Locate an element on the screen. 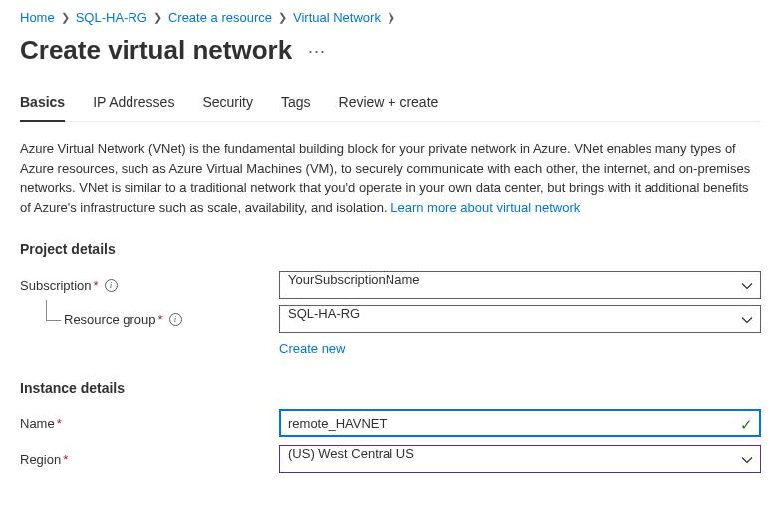 The height and width of the screenshot is (532, 781). instance-details-heading: Instance details is located at coordinates (390, 388).